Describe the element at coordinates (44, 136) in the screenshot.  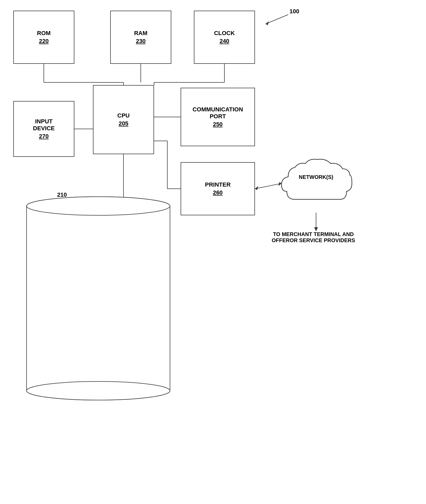
I see `input-device-ref: 270` at that location.